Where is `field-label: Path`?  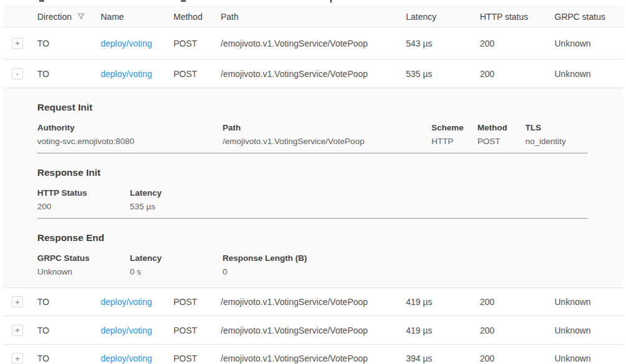
field-label: Path is located at coordinates (327, 128).